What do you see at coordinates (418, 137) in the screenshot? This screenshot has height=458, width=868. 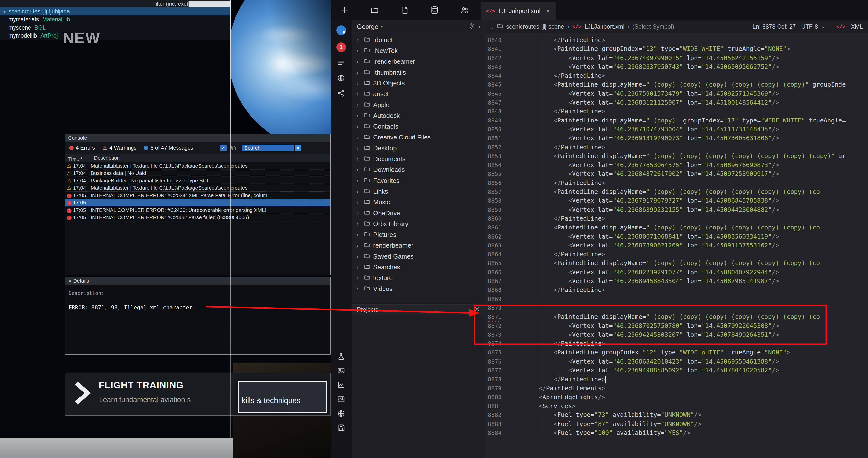 I see `explorer-folder: ›Creative Cloud Files` at bounding box center [418, 137].